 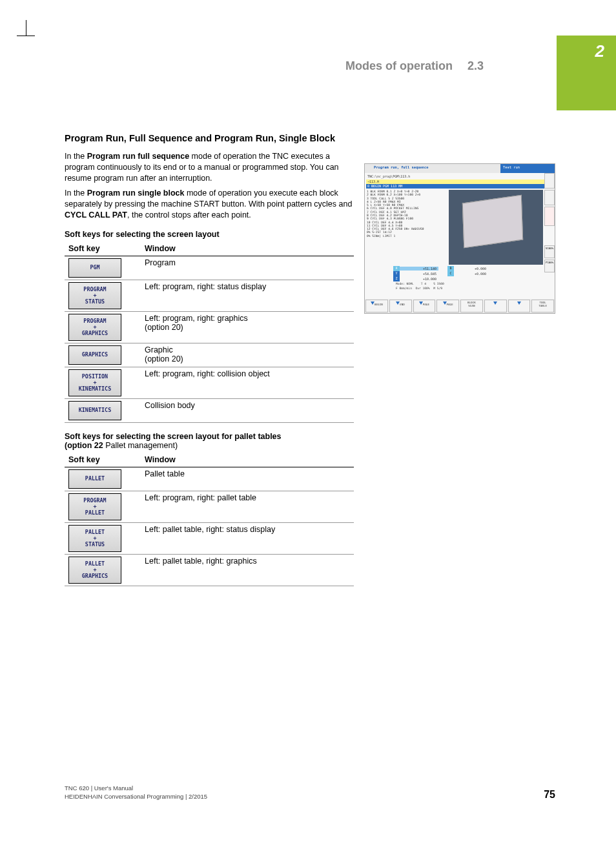 What do you see at coordinates (247, 571) in the screenshot?
I see `window-description: Left: pallet table, right: graphics` at bounding box center [247, 571].